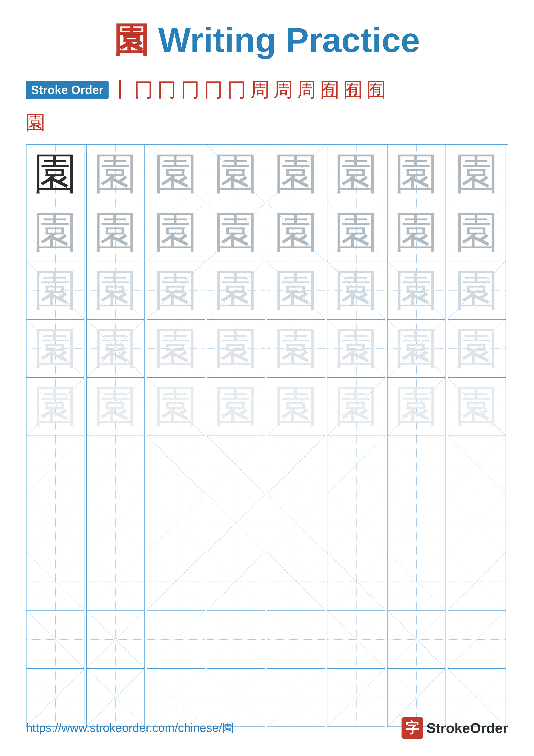 The width and height of the screenshot is (534, 756). What do you see at coordinates (213, 90) in the screenshot?
I see `stroke-5: 冂` at bounding box center [213, 90].